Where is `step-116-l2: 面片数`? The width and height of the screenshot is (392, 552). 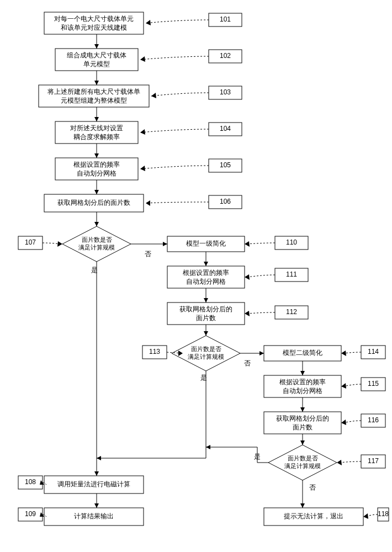
step-116-l2: 面片数 is located at coordinates (303, 427).